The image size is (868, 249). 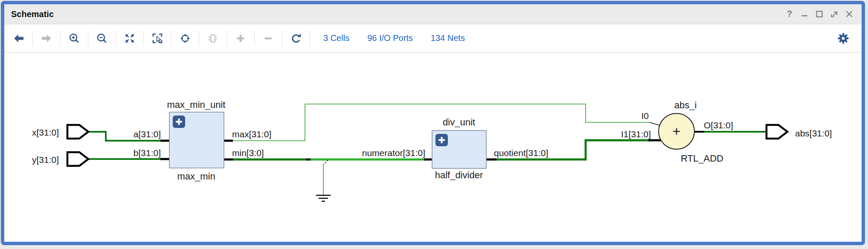 What do you see at coordinates (296, 38) in the screenshot?
I see `refresh-button` at bounding box center [296, 38].